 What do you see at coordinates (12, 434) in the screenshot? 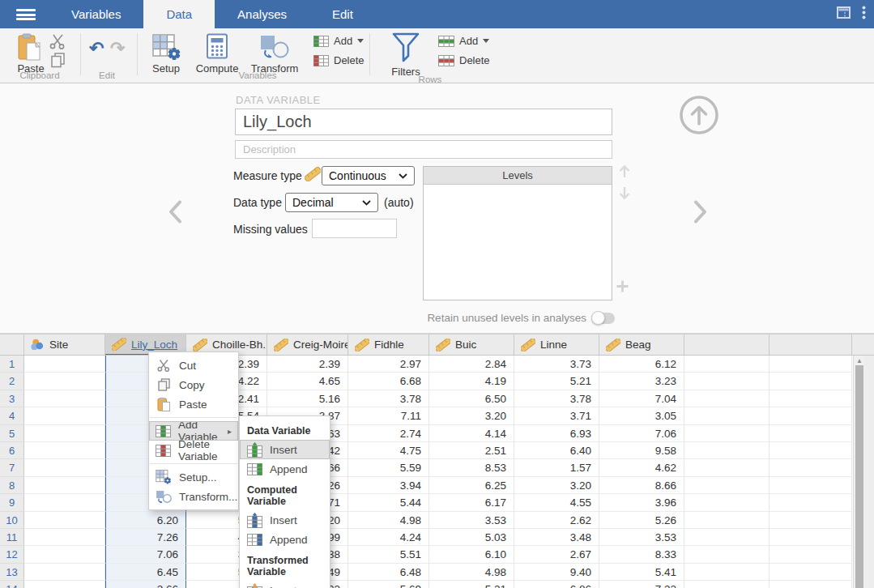
I see `row-number: 5` at bounding box center [12, 434].